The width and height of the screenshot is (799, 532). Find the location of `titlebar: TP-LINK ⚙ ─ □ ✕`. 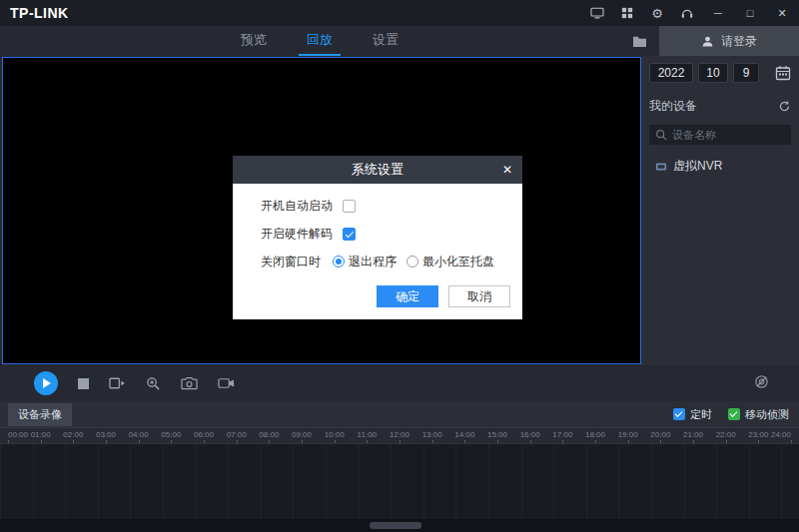

titlebar: TP-LINK ⚙ ─ □ ✕ is located at coordinates (400, 13).